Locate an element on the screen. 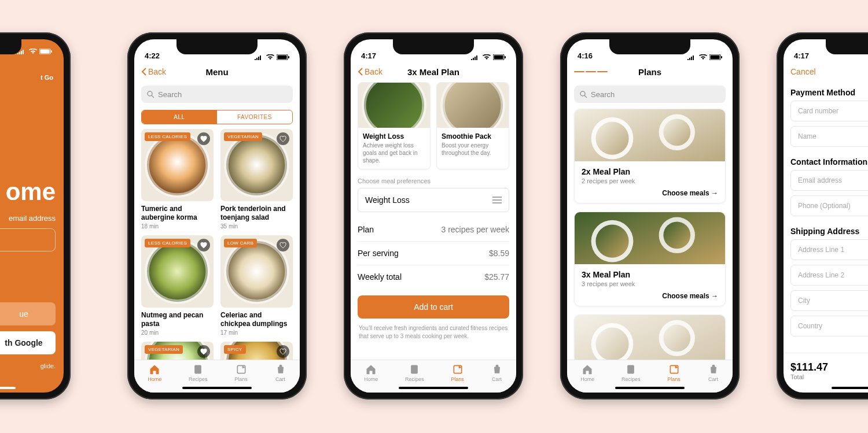  search-icon is located at coordinates (583, 95).